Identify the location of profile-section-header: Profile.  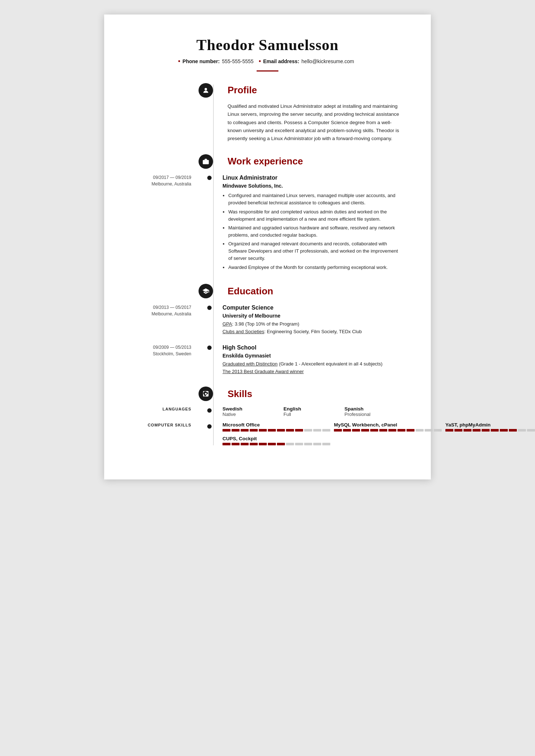
(268, 90).